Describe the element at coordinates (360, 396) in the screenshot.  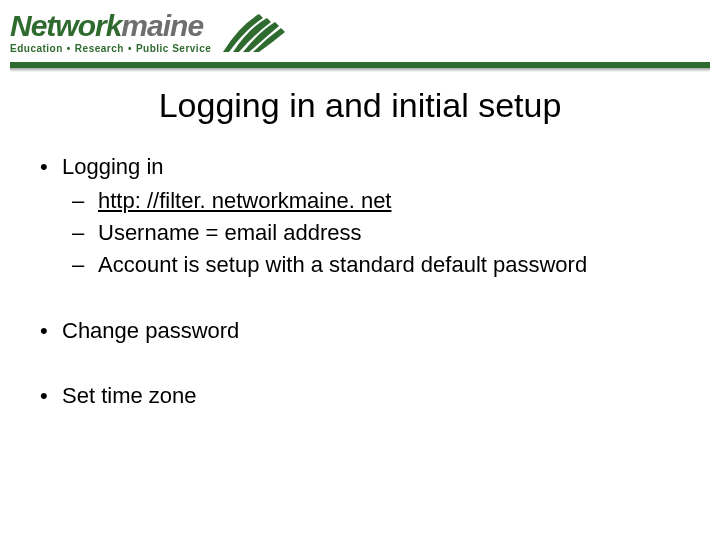
I see `bullet-item: Set time zone` at that location.